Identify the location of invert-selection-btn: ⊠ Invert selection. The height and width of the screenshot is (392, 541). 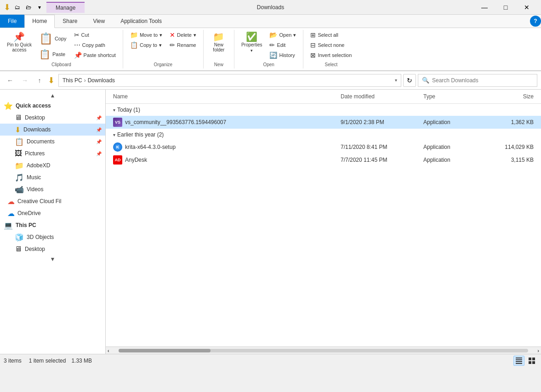
(331, 55).